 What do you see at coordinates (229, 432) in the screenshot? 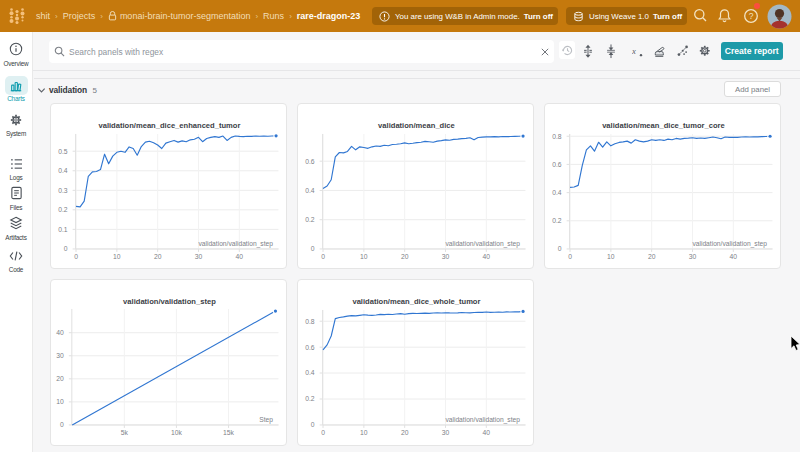
I see `svg-text: 15k` at bounding box center [229, 432].